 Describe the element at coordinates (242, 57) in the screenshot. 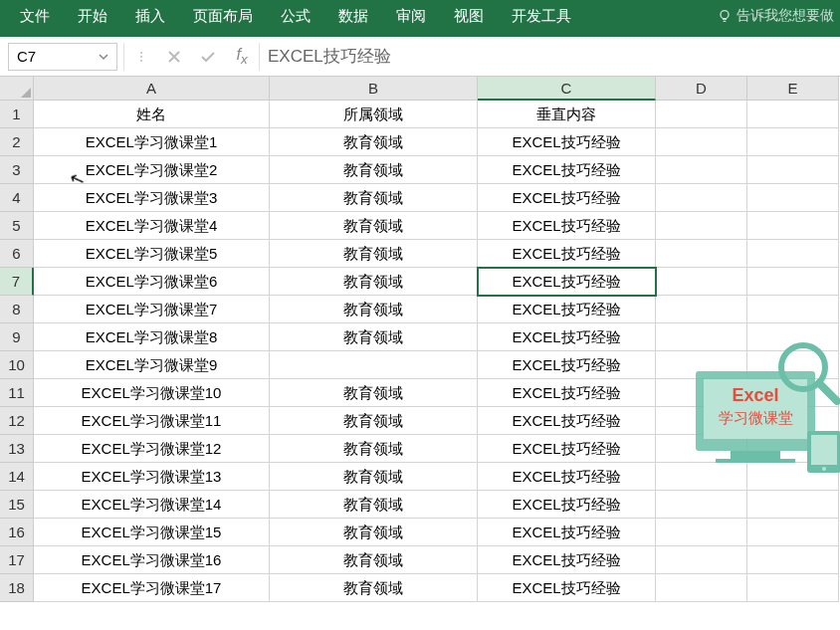

I see `insert-function-button: fx` at that location.